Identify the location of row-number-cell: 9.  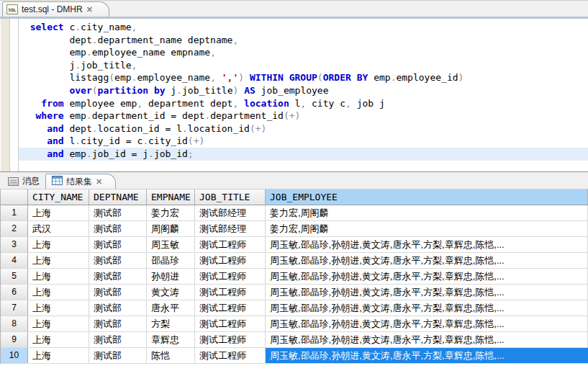
(14, 340).